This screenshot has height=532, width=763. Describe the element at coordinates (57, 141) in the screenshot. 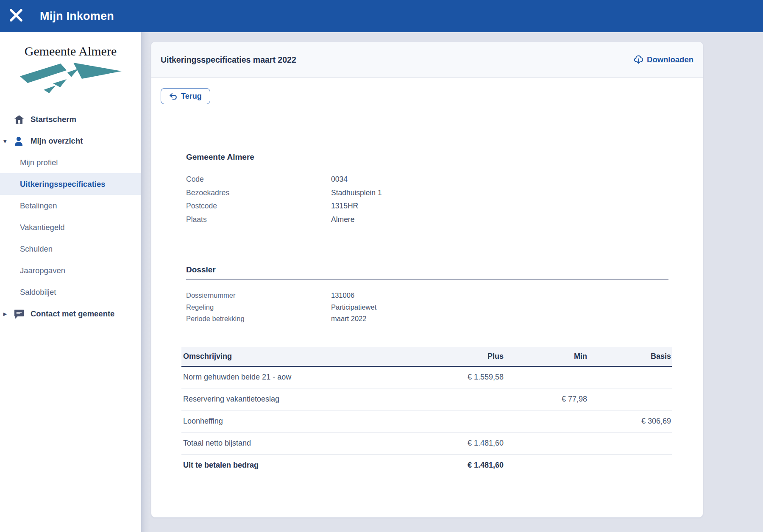

I see `sidebar-item-label: Mijn overzicht` at that location.